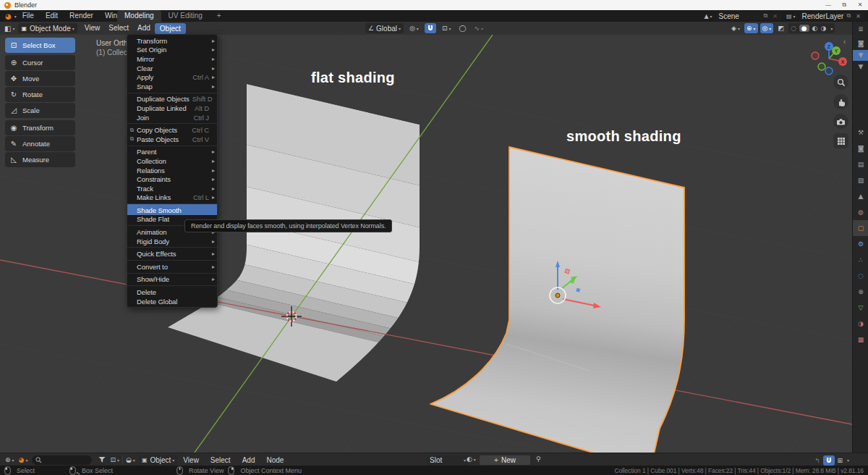  What do you see at coordinates (462, 28) in the screenshot?
I see `proportional-editing-button: ◯` at bounding box center [462, 28].